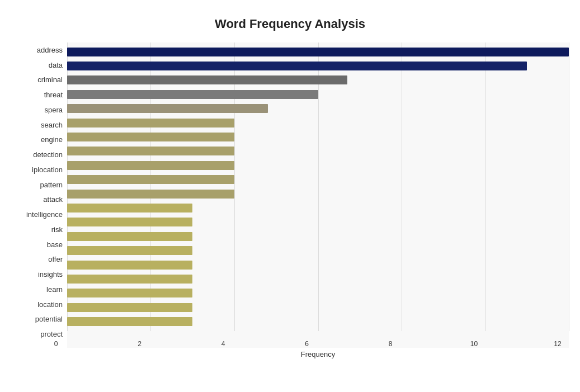 Image resolution: width=580 pixels, height=392 pixels. Describe the element at coordinates (39, 199) in the screenshot. I see `y-label: attack` at that location.